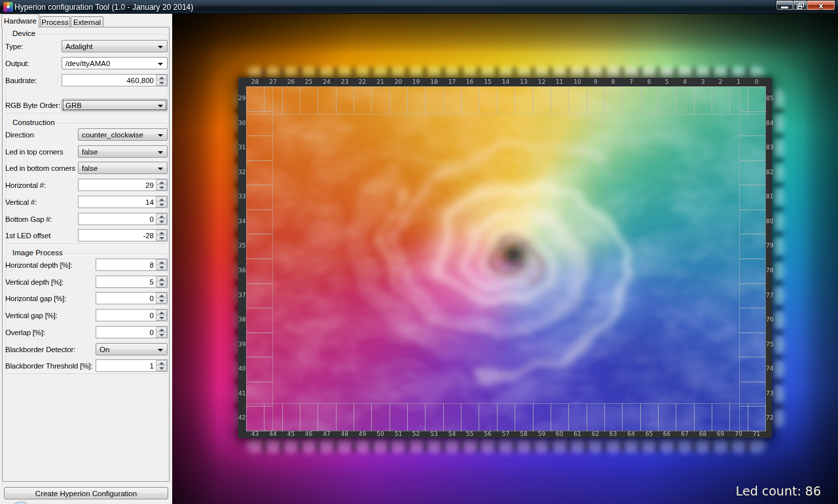 This screenshot has height=504, width=838. Describe the element at coordinates (161, 267) in the screenshot. I see `horizontal-depth-spin-down-button` at that location.